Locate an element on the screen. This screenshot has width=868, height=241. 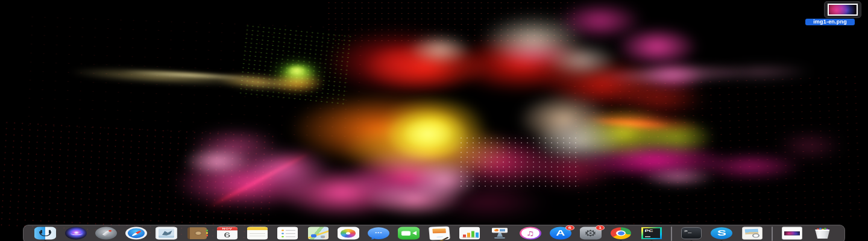
keynote-lectern-icon is located at coordinates (500, 234).